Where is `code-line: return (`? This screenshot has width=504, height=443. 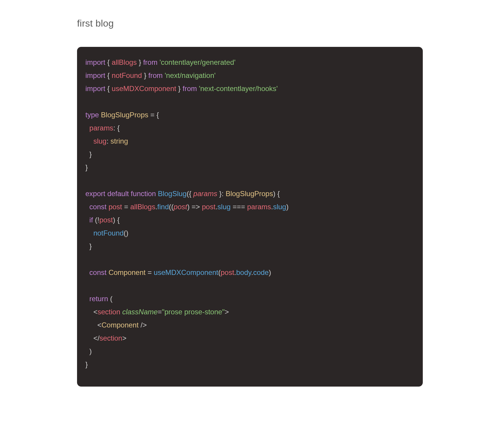 code-line: return ( is located at coordinates (250, 299).